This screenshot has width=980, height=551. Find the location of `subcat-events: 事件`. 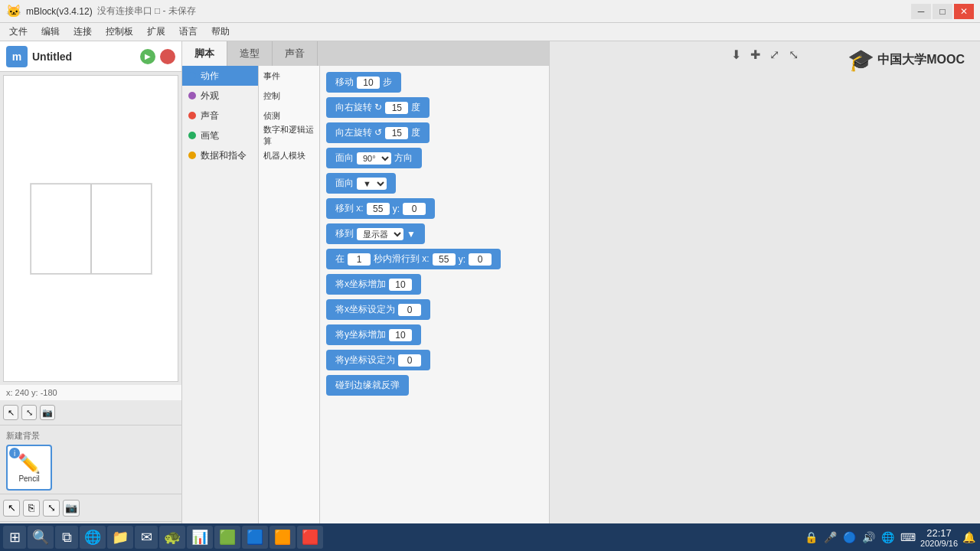

subcat-events: 事件 is located at coordinates (289, 76).